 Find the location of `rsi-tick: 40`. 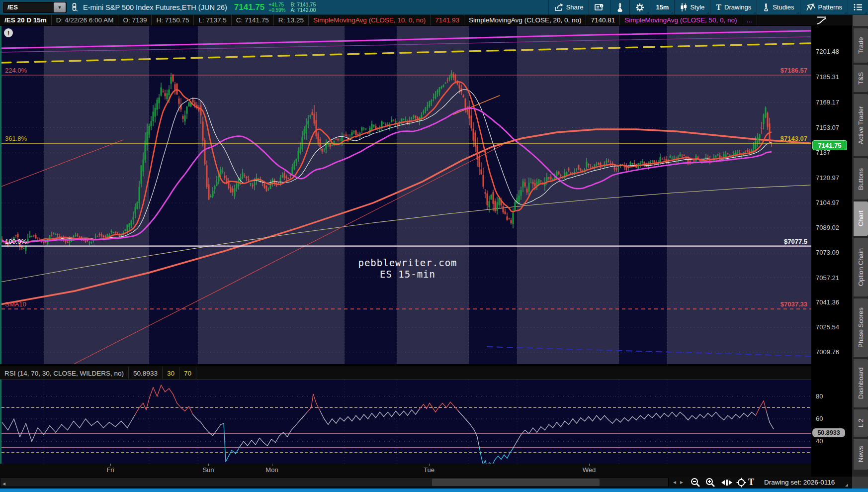

rsi-tick: 40 is located at coordinates (819, 441).